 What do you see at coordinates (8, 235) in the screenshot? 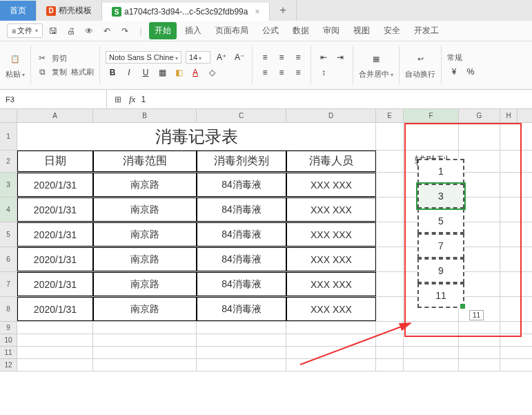
I see `row-header: 5` at bounding box center [8, 235].